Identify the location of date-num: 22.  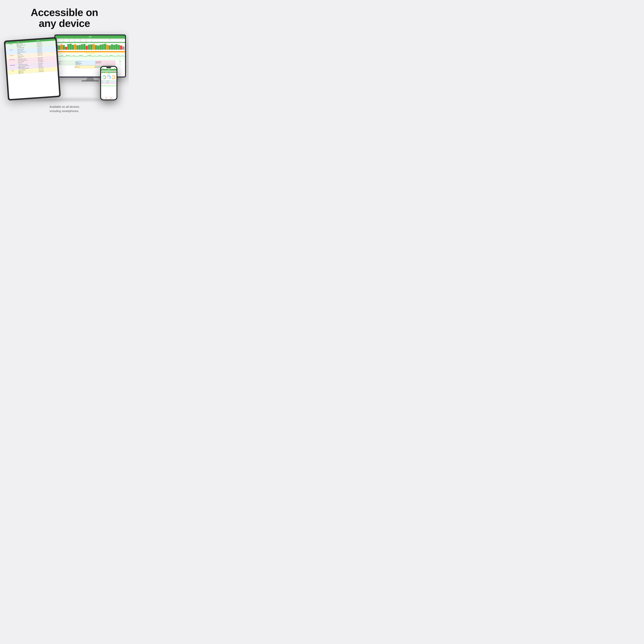
(105, 50).